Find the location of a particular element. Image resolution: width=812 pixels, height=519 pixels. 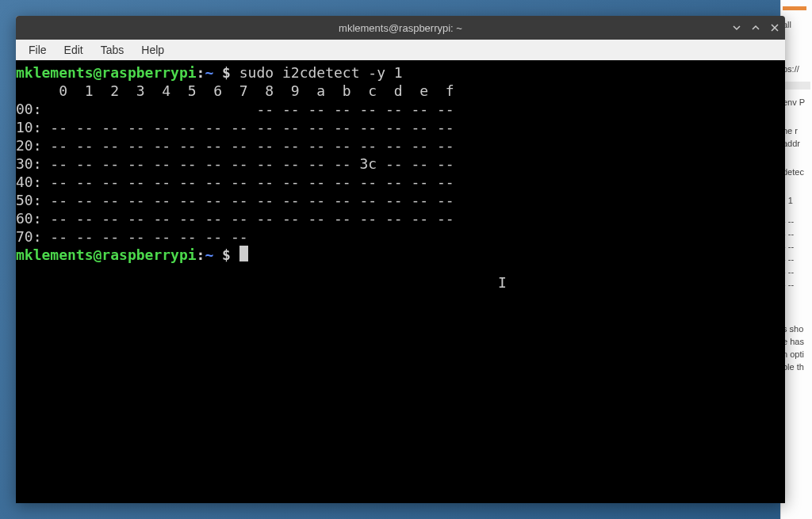

close-button is located at coordinates (775, 28).